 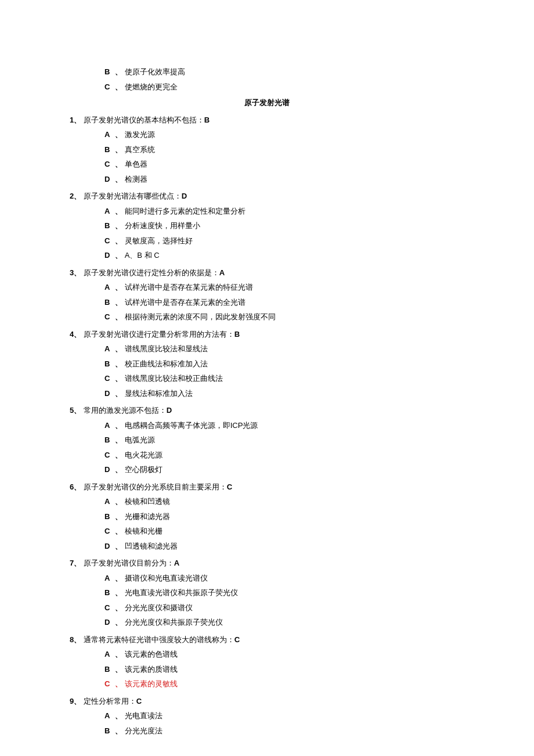 What do you see at coordinates (267, 622) in the screenshot?
I see `option-line: D、 分光光度仪和共振原子荧光仪` at bounding box center [267, 622].